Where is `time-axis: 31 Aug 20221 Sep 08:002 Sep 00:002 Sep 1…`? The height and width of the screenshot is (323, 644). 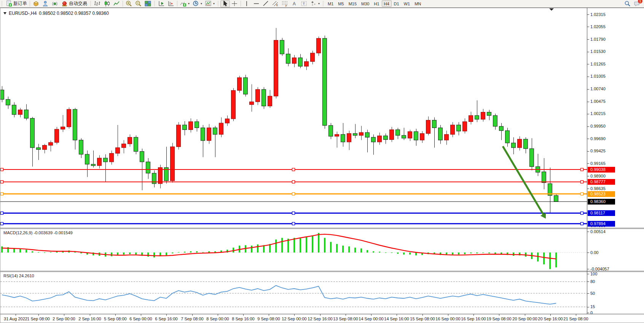
time-axis: 31 Aug 20221 Sep 08:002 Sep 00:002 Sep 1… is located at coordinates (322, 318).